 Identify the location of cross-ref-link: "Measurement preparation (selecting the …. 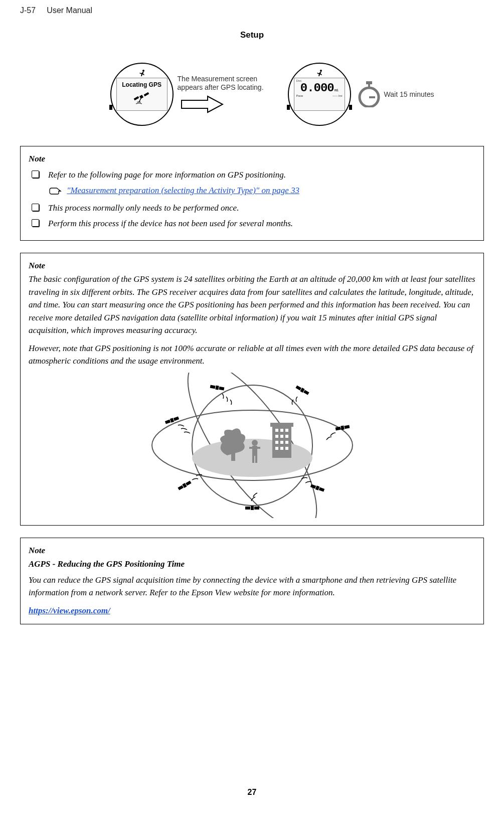
(183, 191).